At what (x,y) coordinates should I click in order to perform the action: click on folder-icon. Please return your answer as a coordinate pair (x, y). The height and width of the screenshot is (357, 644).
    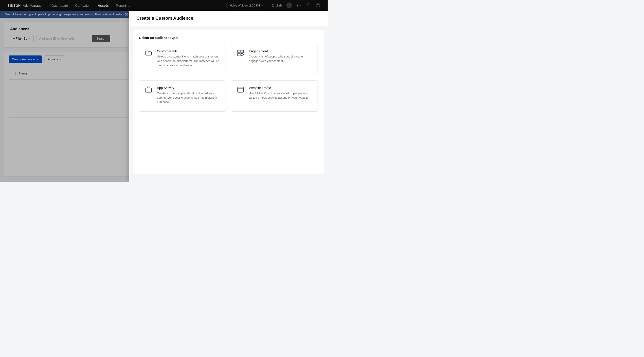
    Looking at the image, I should click on (148, 53).